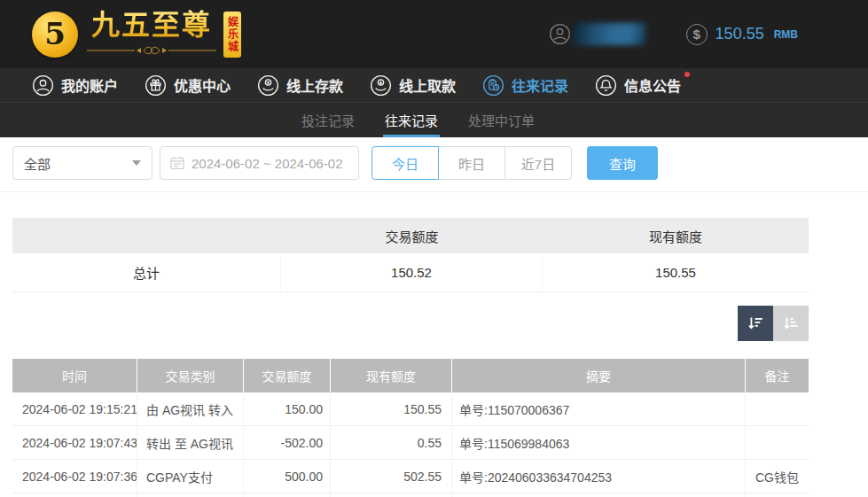  What do you see at coordinates (739, 34) in the screenshot?
I see `balance-amount: 150.55` at bounding box center [739, 34].